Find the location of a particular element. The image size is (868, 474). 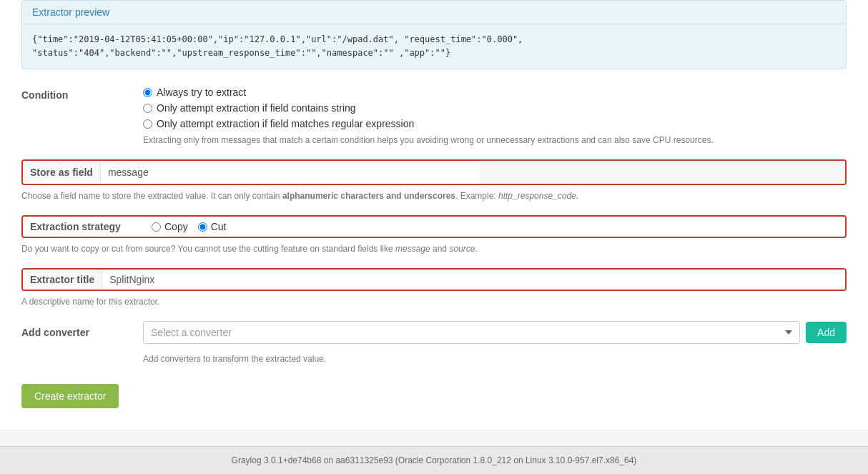

footer-text: Graylog 3.0.1+de74b68 on aa6311325e93 (O… is located at coordinates (435, 460).